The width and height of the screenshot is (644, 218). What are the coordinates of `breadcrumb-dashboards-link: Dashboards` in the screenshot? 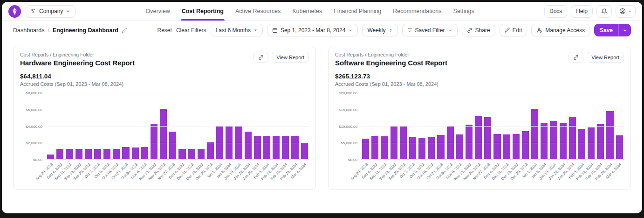 It's located at (29, 30).